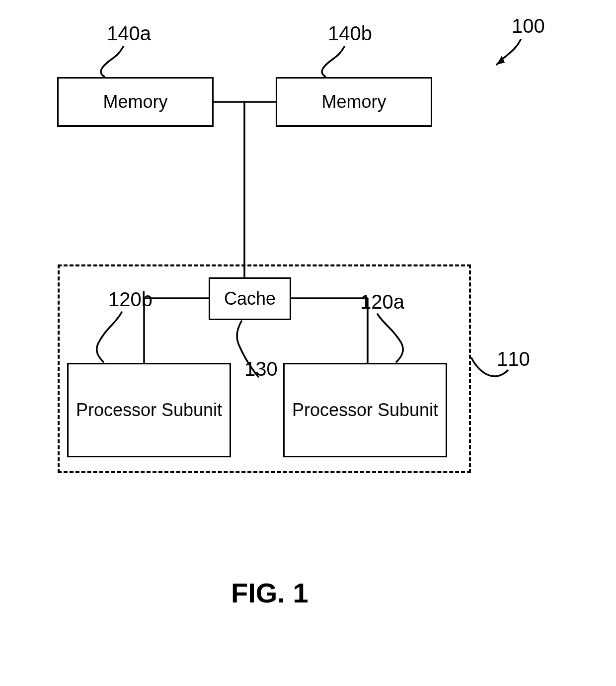  What do you see at coordinates (501, 60) in the screenshot?
I see `leader-100-arrowhead` at bounding box center [501, 60].